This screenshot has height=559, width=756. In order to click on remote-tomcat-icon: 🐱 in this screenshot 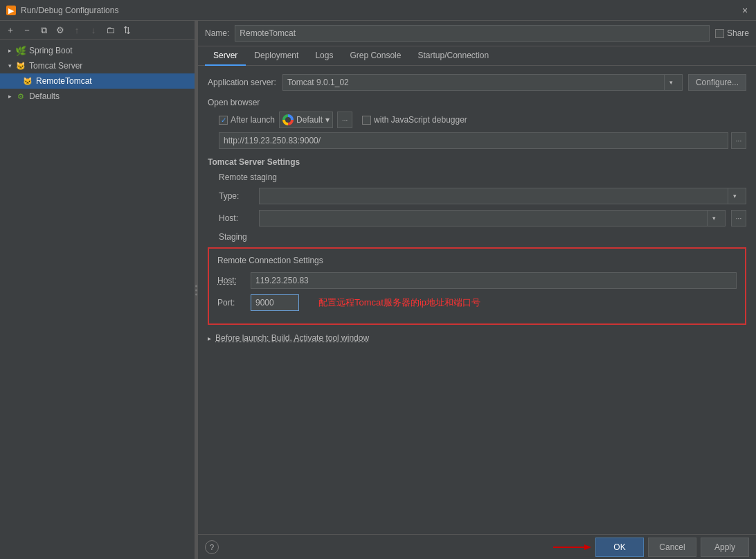, I will do `click(28, 81)`.